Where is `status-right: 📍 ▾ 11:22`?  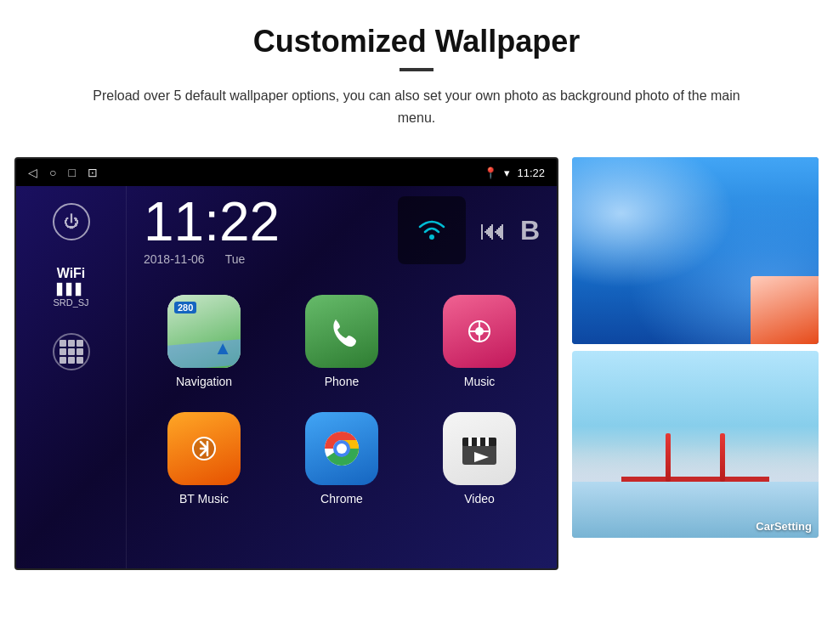
status-right: 📍 ▾ 11:22 is located at coordinates (514, 173).